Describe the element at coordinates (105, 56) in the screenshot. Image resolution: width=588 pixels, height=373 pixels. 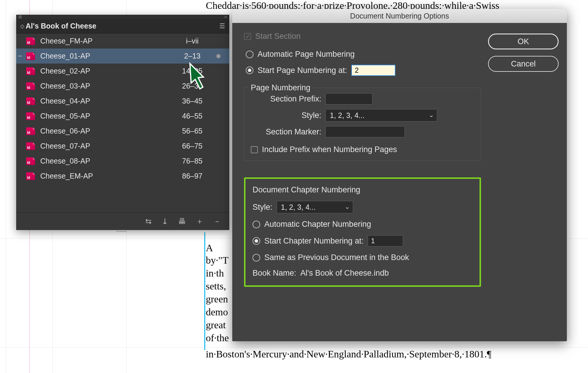
I see `doc-name: Cheese_01-AP` at that location.